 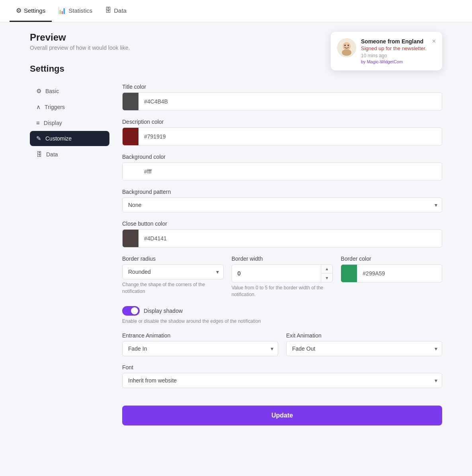 What do you see at coordinates (394, 56) in the screenshot?
I see `widget-time: 10 mins ago` at bounding box center [394, 56].